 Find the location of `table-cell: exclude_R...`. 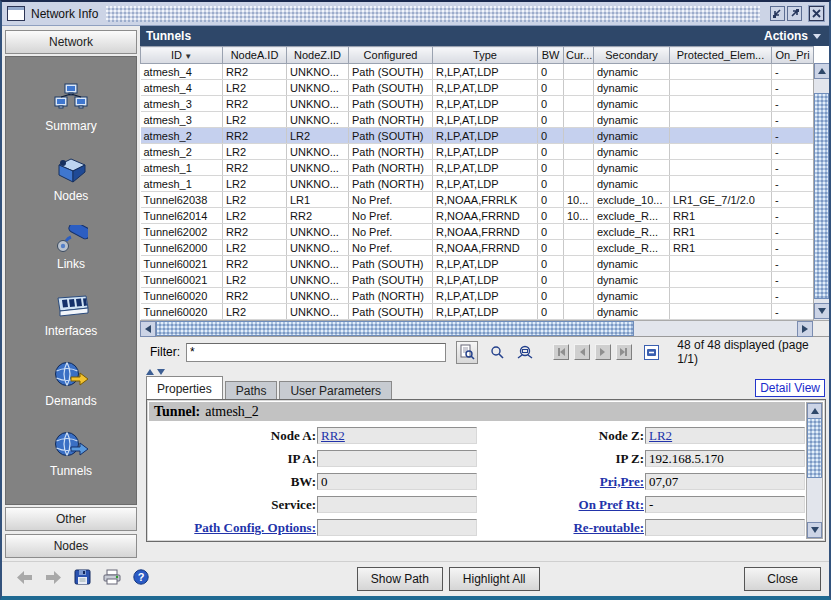

table-cell: exclude_R... is located at coordinates (632, 216).